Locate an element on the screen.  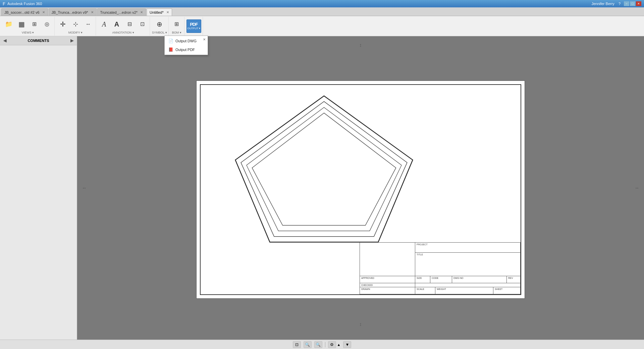
title-label: TITLE is located at coordinates (420, 254).